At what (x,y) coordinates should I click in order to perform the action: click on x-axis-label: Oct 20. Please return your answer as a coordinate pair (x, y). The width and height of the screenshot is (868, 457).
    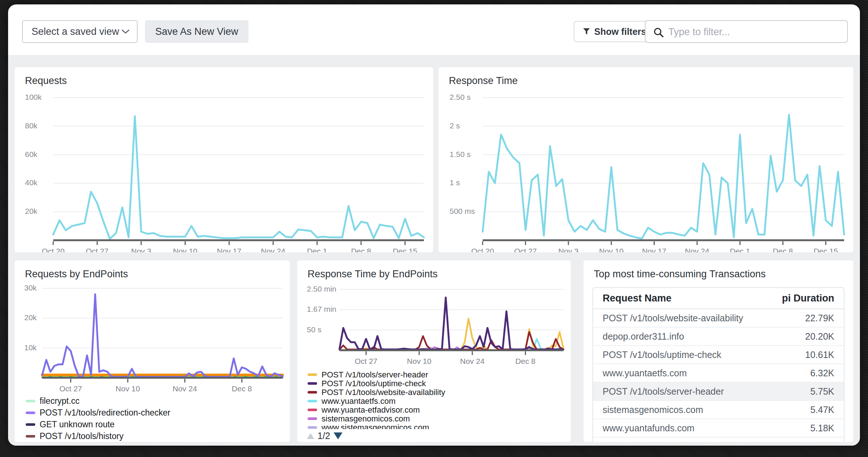
    Looking at the image, I should click on (483, 249).